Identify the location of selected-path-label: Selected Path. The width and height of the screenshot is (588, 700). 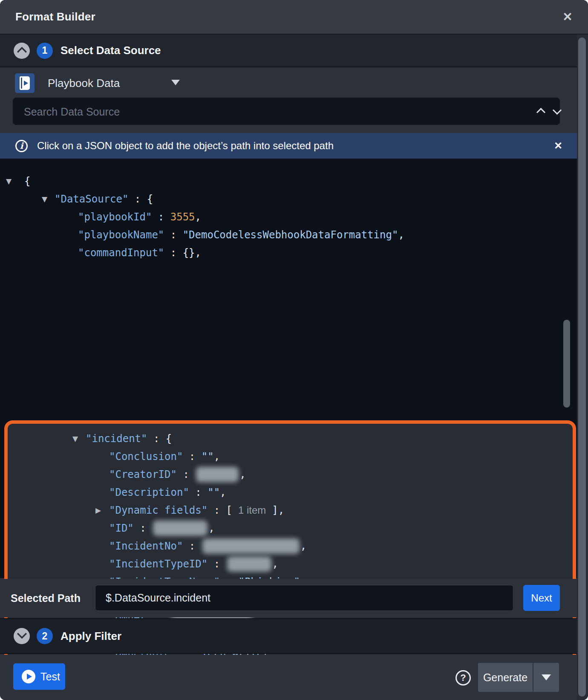
(46, 598).